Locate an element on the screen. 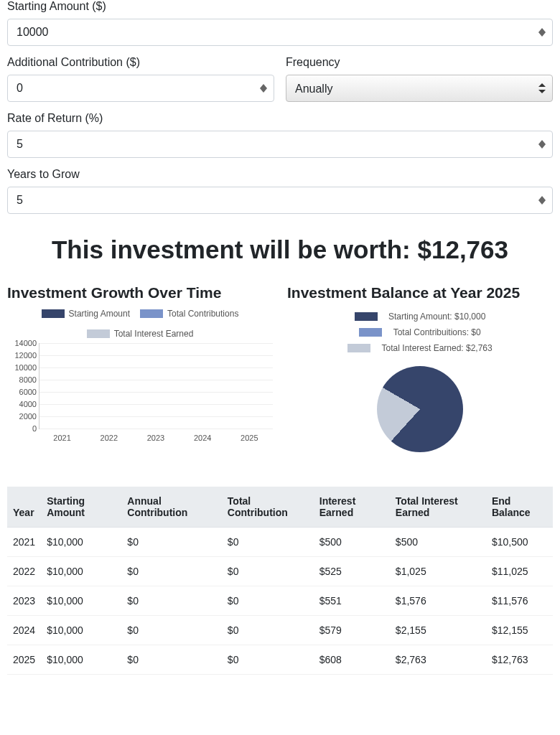 The image size is (560, 735). table-header: Starting Amount is located at coordinates (81, 507).